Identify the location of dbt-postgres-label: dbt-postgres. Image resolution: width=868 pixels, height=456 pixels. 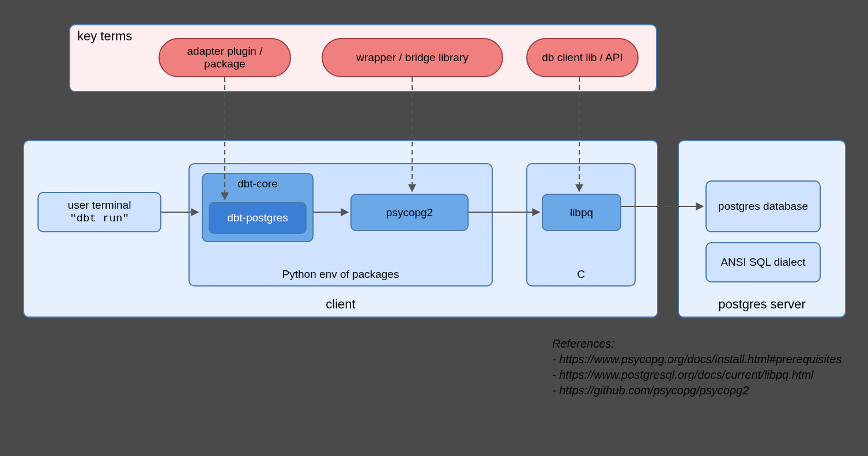
(258, 218).